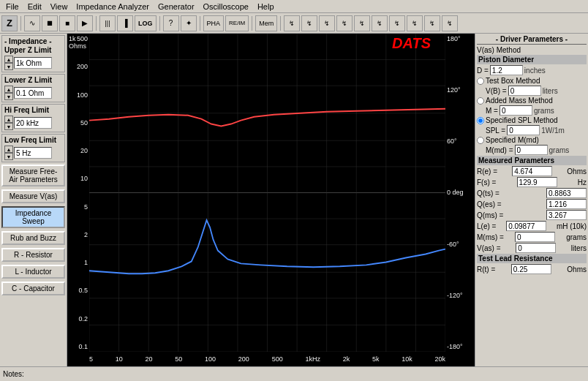 Image resolution: width=588 pixels, height=381 pixels. Describe the element at coordinates (34, 140) in the screenshot. I see `low-freq-label: Low Freq Limit` at that location.